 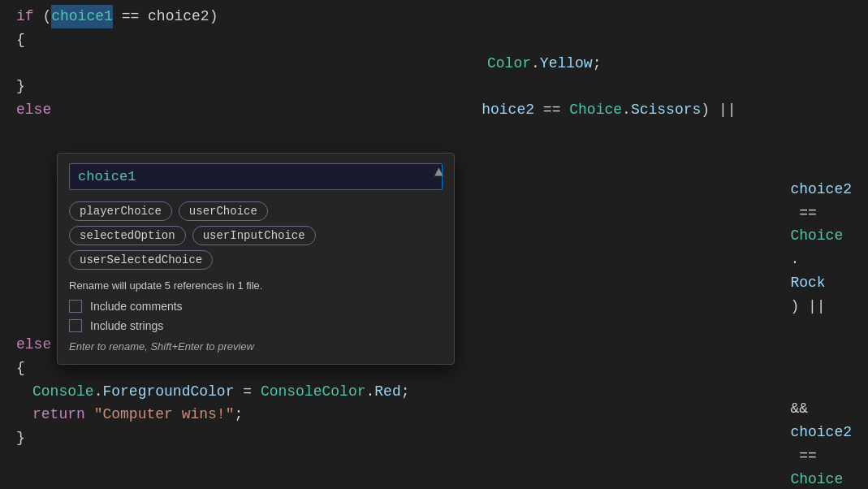 I want to click on include-strings-row: Include strings, so click(x=256, y=326).